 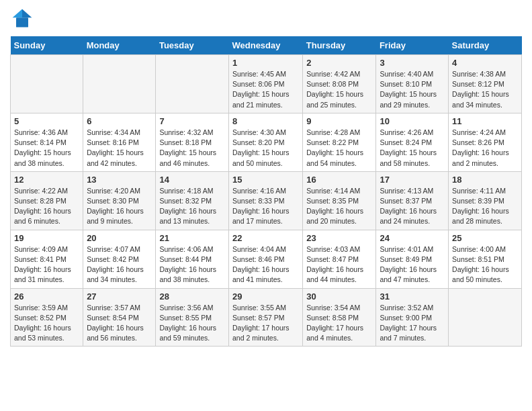 I want to click on column-header-saturday: Saturday, so click(x=485, y=46).